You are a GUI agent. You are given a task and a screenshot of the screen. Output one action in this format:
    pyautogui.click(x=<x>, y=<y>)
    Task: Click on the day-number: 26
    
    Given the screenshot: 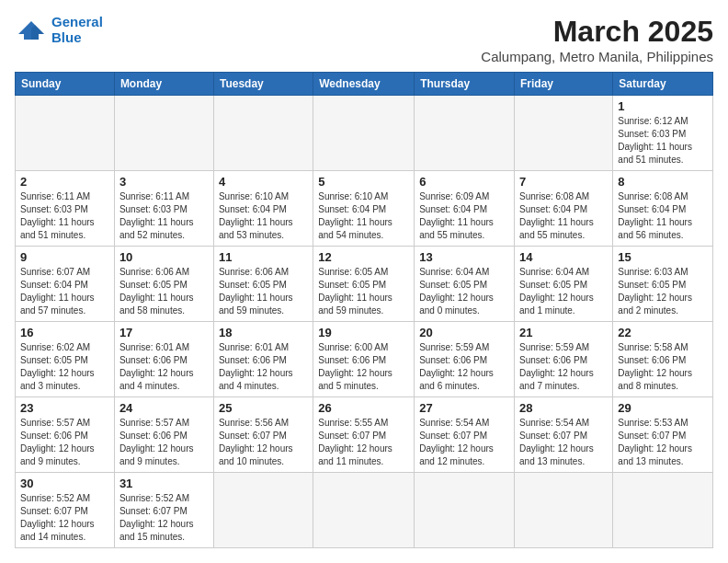 What is the action you would take?
    pyautogui.click(x=364, y=408)
    